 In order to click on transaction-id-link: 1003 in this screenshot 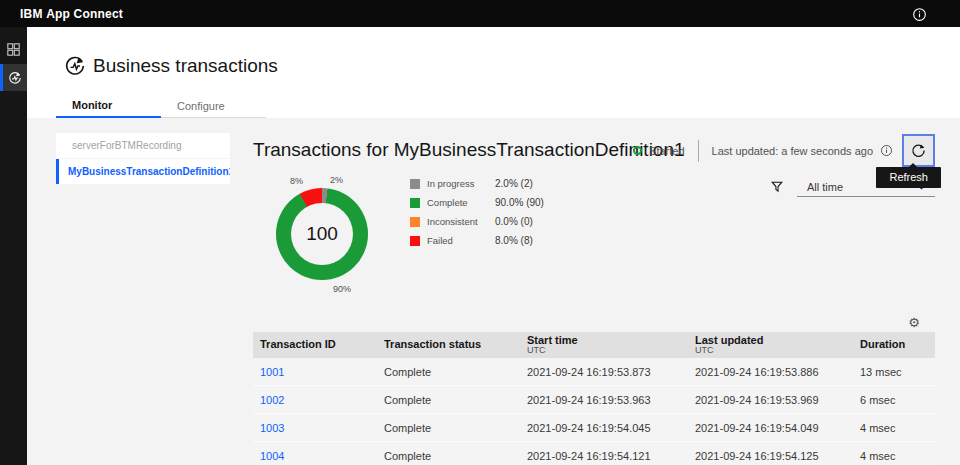, I will do `click(315, 428)`.